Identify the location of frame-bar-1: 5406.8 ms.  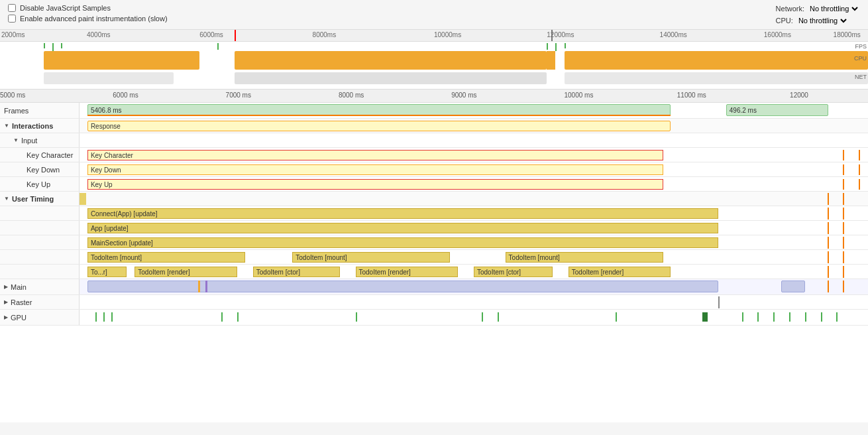
(379, 110).